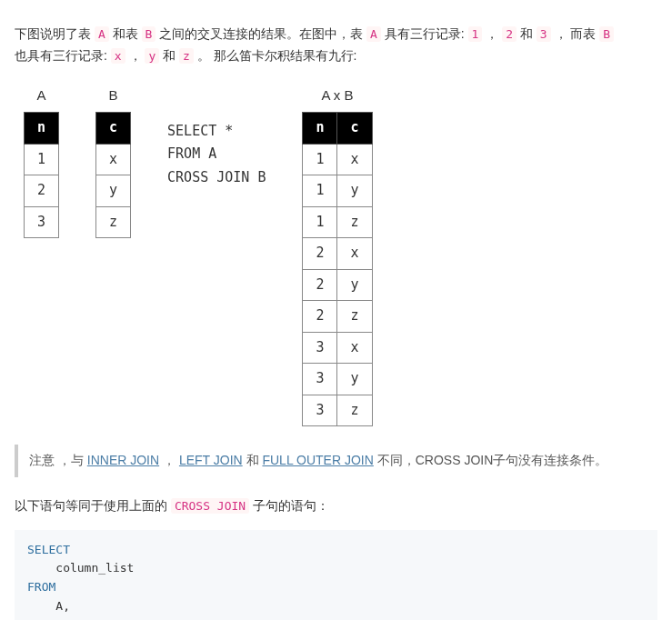 This screenshot has width=672, height=620. I want to click on t: 注意 ，与, so click(56, 460).